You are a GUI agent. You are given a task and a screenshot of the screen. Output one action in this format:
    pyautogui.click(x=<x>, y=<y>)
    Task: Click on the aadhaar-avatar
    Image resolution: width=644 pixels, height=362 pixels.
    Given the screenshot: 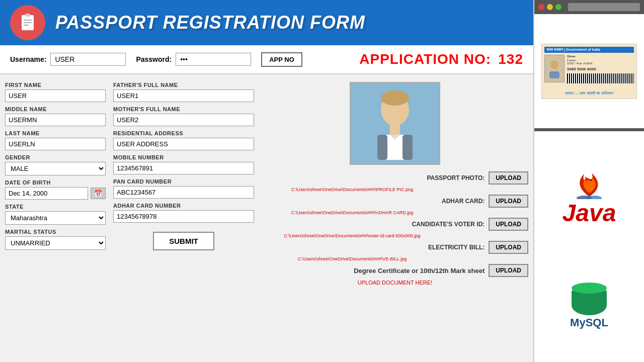 What is the action you would take?
    pyautogui.click(x=554, y=68)
    